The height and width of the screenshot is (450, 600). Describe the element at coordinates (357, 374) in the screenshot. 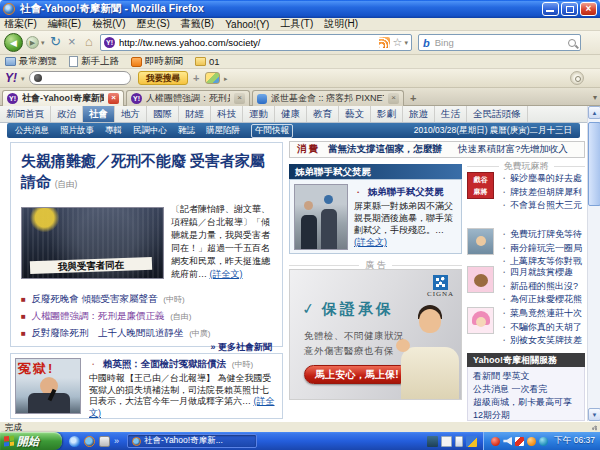

I see `ad-cta-button: 馬上安心，馬上保!` at that location.